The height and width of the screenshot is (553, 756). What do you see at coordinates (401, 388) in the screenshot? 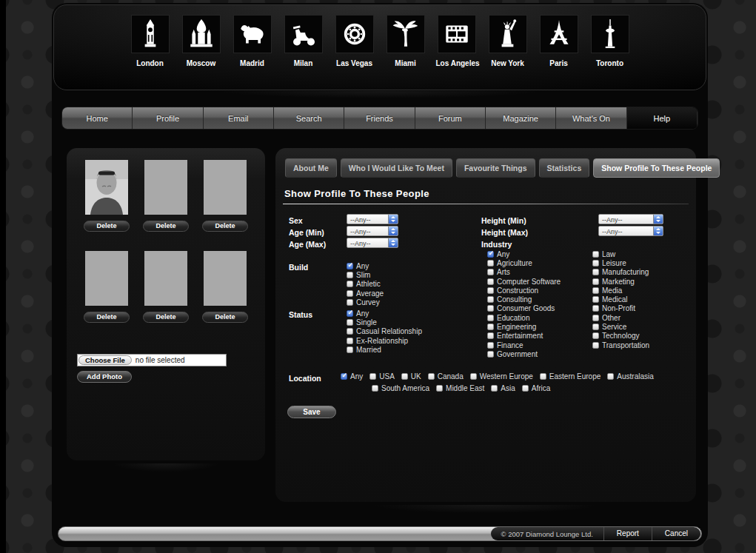
I see `checkbox-option: South America` at bounding box center [401, 388].